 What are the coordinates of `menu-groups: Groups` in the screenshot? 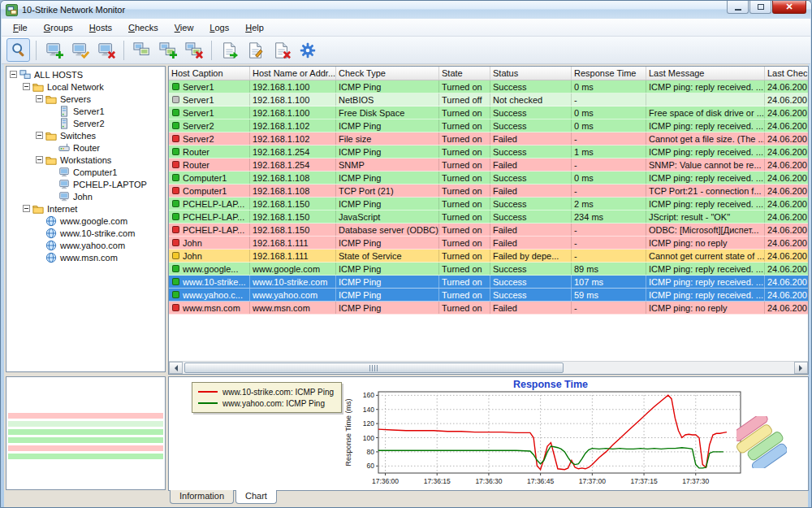 It's located at (58, 28).